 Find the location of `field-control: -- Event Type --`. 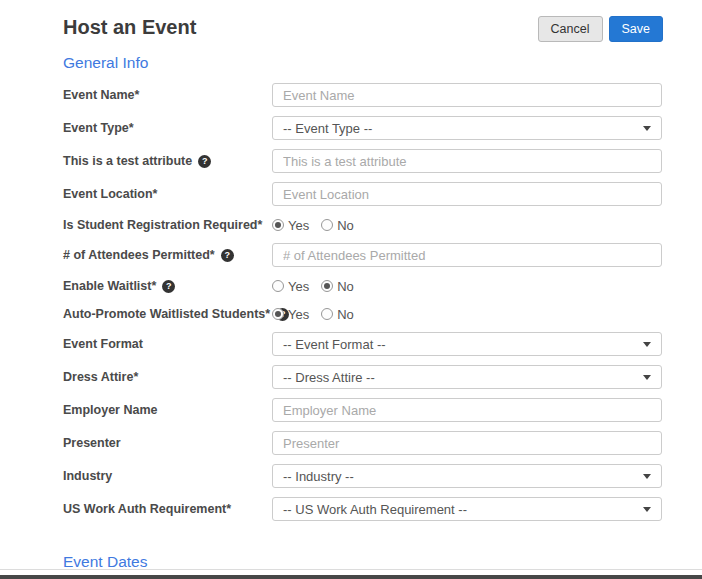

field-control: -- Event Type -- is located at coordinates (467, 128).